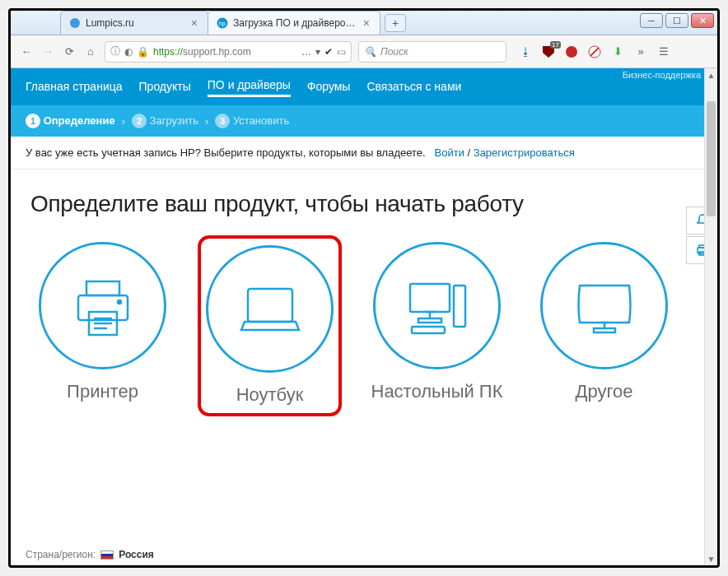 This screenshot has height=576, width=728. I want to click on page-headline: Определите ваш продукт, чтобы начать раб…, so click(364, 204).